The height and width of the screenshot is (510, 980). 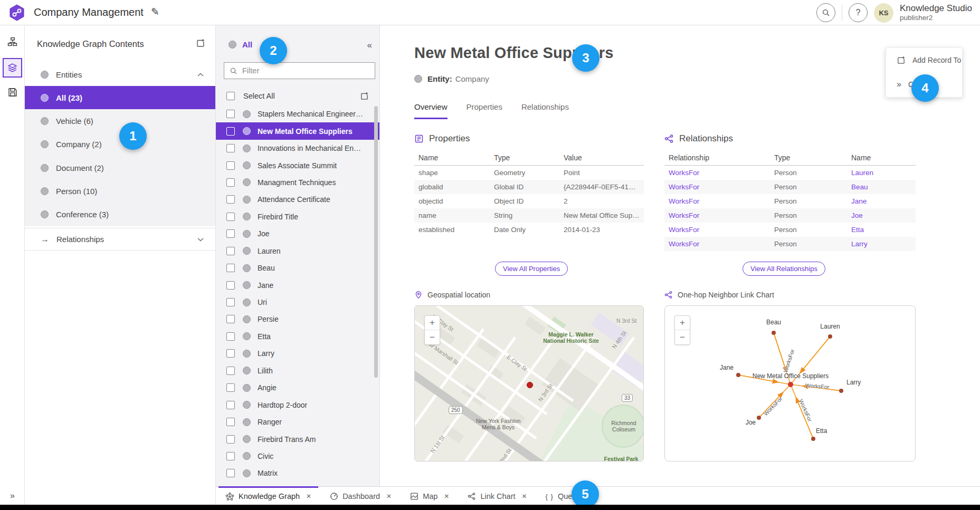 I want to click on chevron-down-icon, so click(x=201, y=239).